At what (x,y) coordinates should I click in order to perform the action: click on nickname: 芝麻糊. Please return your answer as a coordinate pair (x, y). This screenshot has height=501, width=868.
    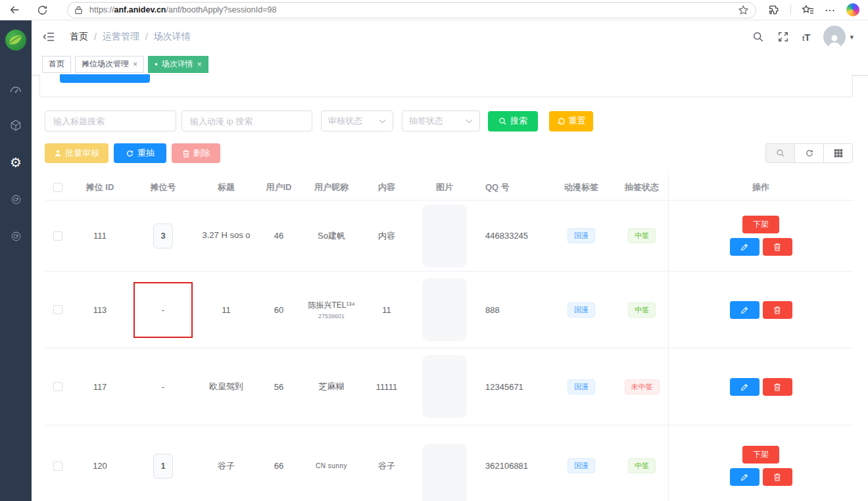
    Looking at the image, I should click on (331, 387).